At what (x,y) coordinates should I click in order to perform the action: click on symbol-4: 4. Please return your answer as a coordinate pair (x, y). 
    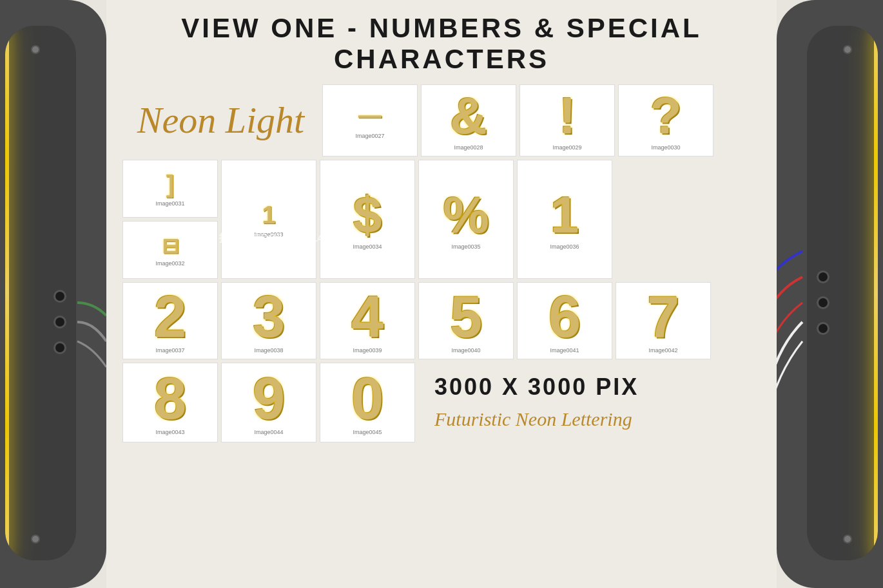
    Looking at the image, I should click on (367, 317).